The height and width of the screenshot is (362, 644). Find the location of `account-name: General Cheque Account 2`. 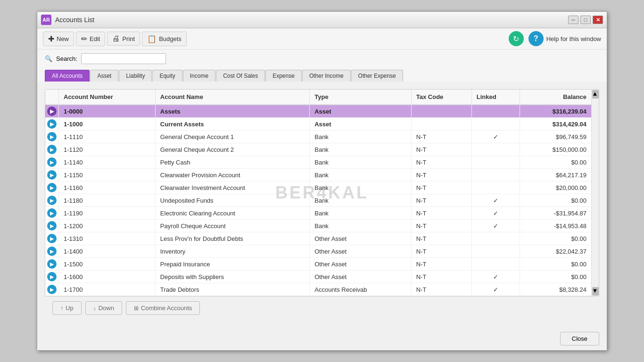

account-name: General Cheque Account 2 is located at coordinates (232, 150).